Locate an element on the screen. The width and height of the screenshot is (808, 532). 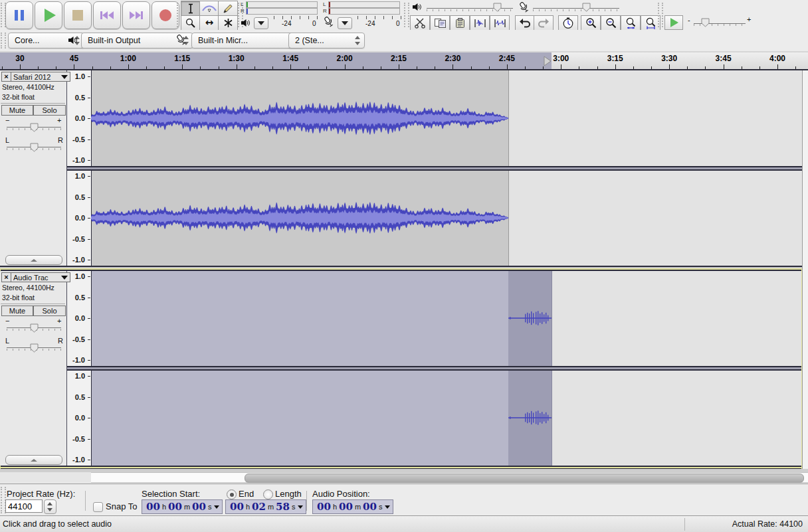
end-hours: 00 is located at coordinates (237, 507).